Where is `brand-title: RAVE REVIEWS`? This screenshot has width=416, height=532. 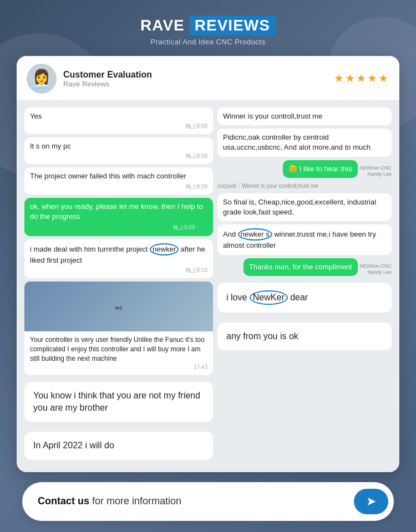
brand-title: RAVE REVIEWS is located at coordinates (208, 25).